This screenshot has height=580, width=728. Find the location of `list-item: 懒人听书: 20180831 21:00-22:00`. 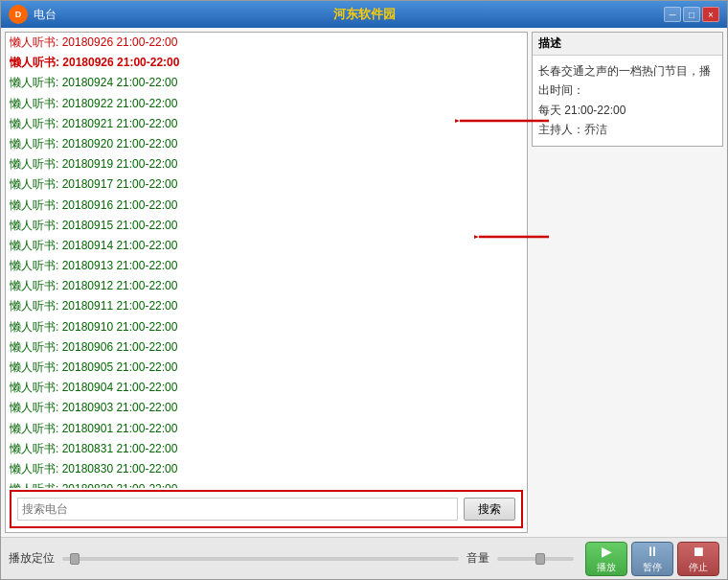

list-item: 懒人听书: 20180831 21:00-22:00 is located at coordinates (266, 449).